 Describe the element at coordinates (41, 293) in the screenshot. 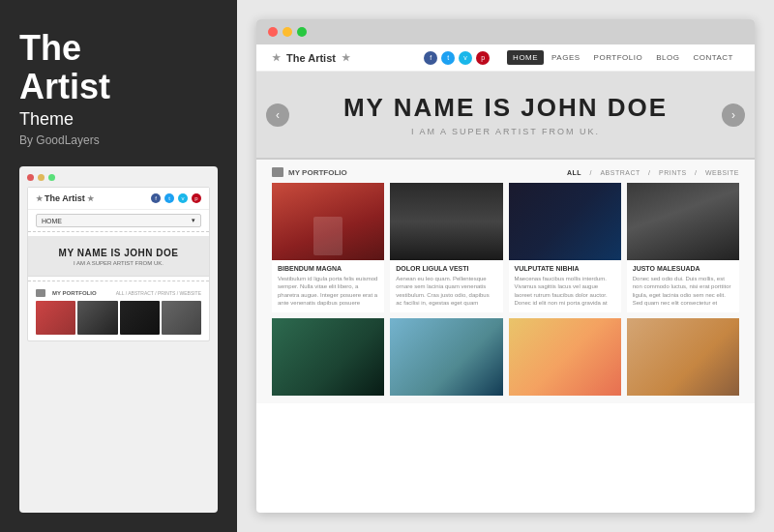

I see `mini-portfolio-icon` at that location.